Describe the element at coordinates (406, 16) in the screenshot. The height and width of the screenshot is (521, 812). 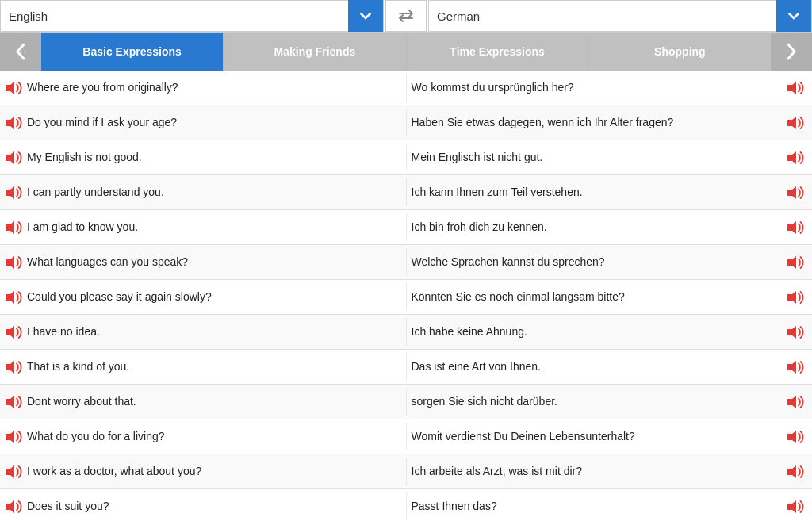
I see `swap-languages-button` at that location.